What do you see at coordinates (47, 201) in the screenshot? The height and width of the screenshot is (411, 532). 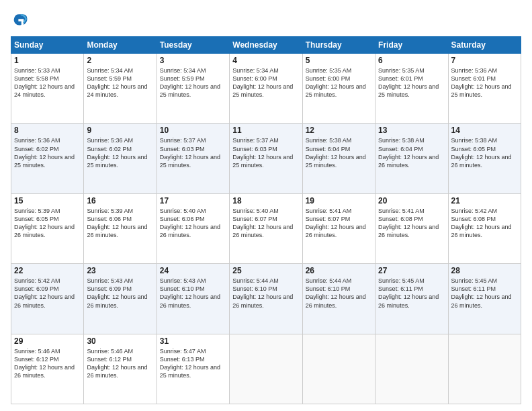 I see `day-number: 15` at bounding box center [47, 201].